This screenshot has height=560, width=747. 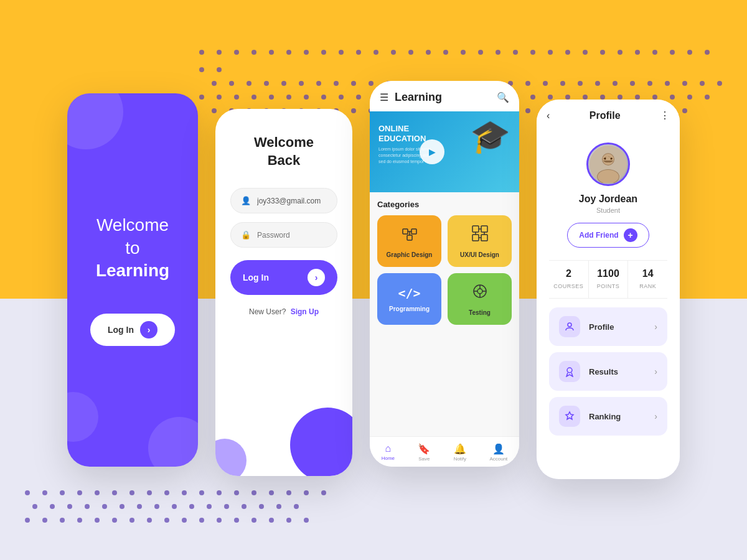 I want to click on more-options-icon: ⋮, so click(x=665, y=116).